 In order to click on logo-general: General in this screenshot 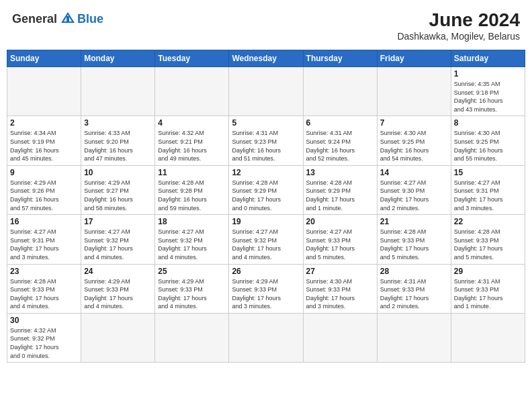, I will do `click(35, 19)`.